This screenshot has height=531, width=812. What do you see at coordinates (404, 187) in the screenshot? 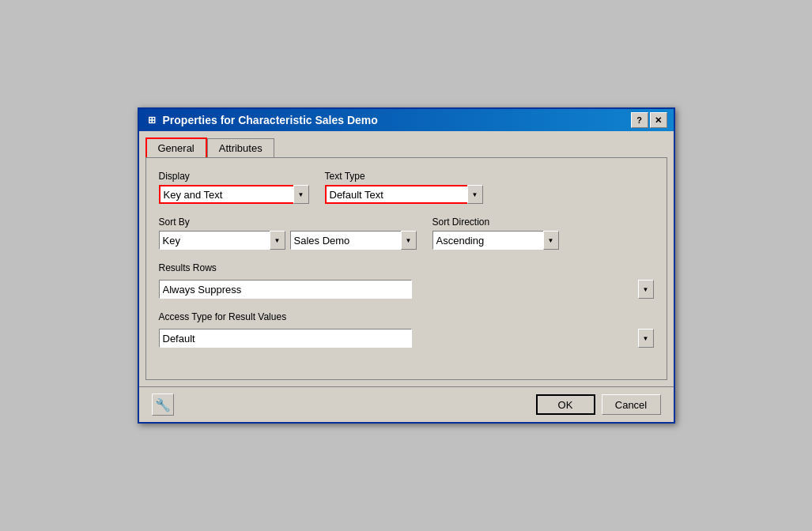
I see `text-type-group: Text Type Default Text Short Text Medium…` at bounding box center [404, 187].